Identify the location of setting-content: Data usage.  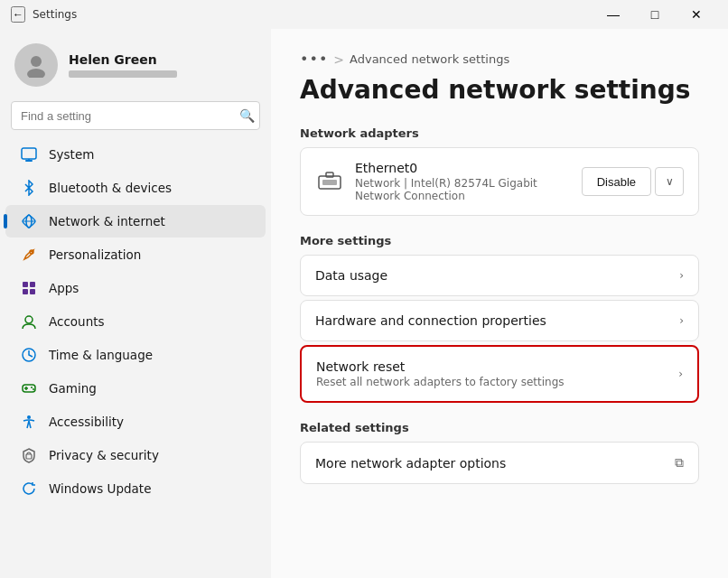
(497, 275).